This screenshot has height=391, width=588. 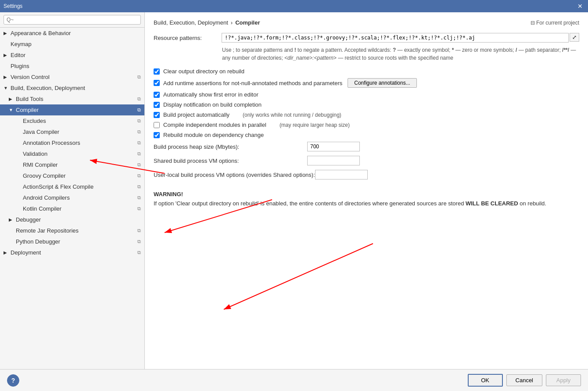 What do you see at coordinates (72, 176) in the screenshot?
I see `sidebar-item-groovy-compiler: Groovy Compiler⧉` at bounding box center [72, 176].